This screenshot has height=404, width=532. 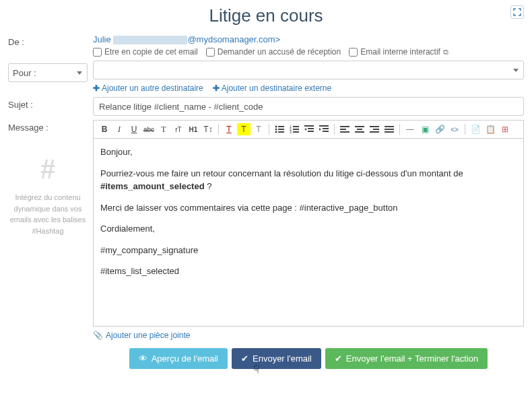 What do you see at coordinates (266, 16) in the screenshot?
I see `page-title: Litige en cours` at bounding box center [266, 16].